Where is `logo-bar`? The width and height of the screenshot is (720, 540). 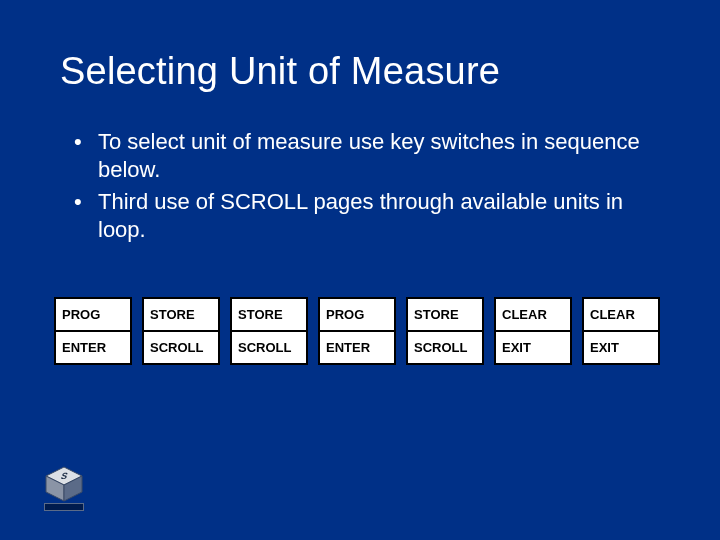 logo-bar is located at coordinates (64, 507).